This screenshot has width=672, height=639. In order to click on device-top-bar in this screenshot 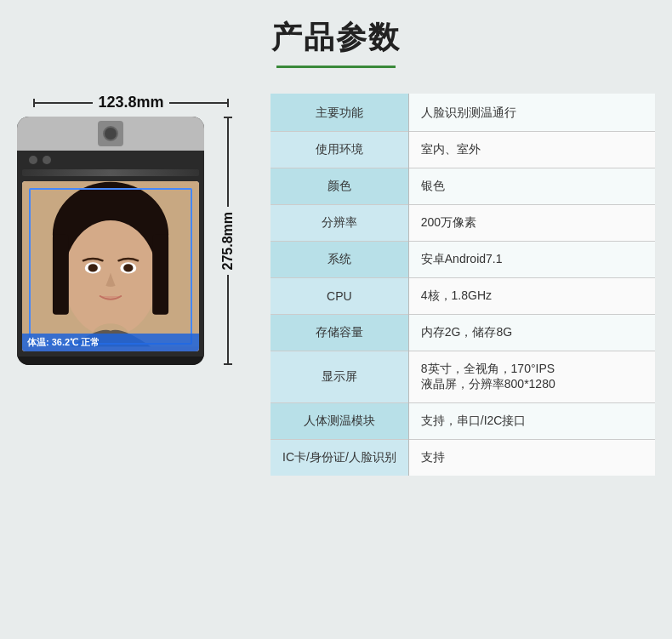, I will do `click(111, 134)`.